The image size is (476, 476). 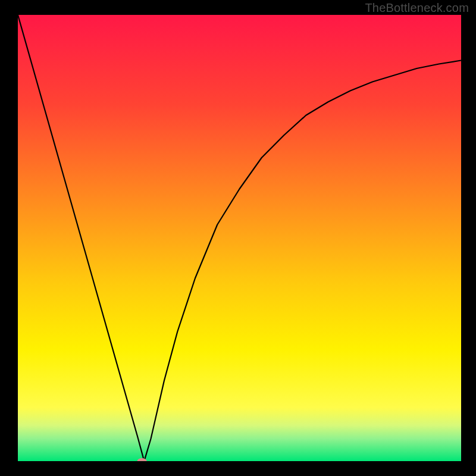 I want to click on watermark-text: TheBottleneck.com, so click(x=416, y=8).